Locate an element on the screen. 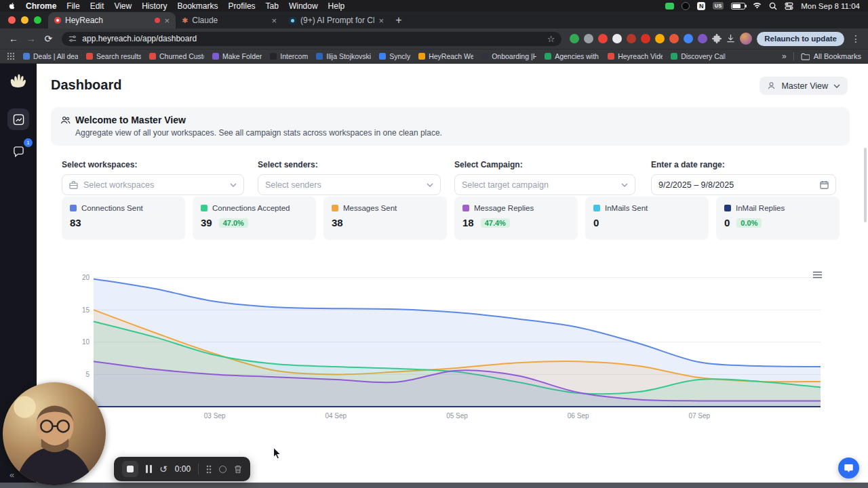 The height and width of the screenshot is (488, 868). notion-menubar-icon: N is located at coordinates (701, 6).